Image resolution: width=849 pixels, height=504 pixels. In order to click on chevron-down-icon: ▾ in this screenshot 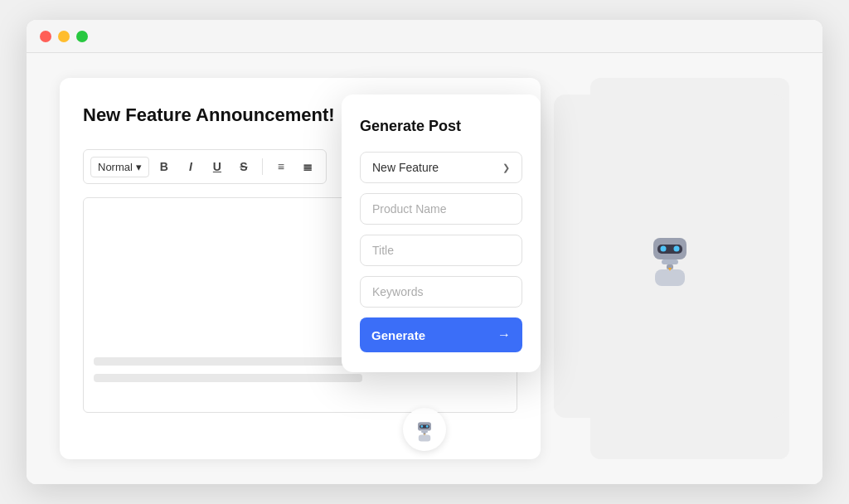, I will do `click(139, 167)`.